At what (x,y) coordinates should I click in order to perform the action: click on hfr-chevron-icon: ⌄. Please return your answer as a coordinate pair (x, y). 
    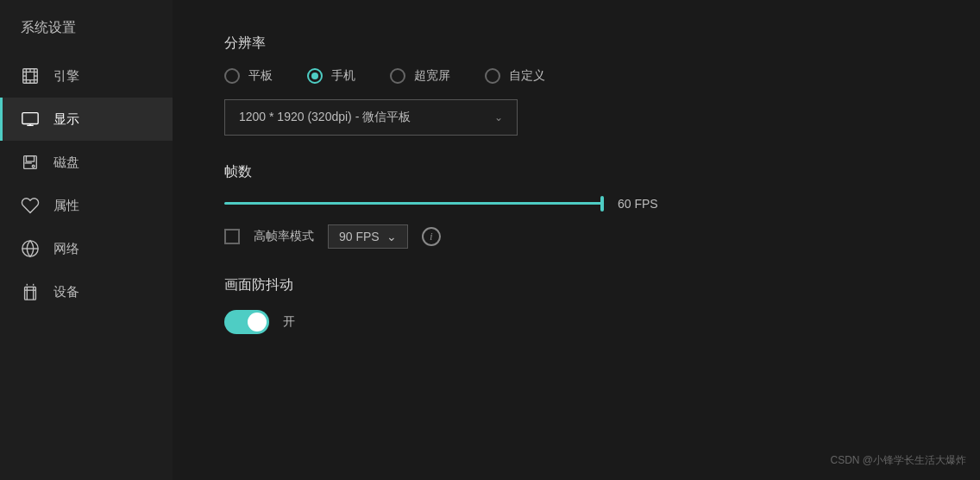
    Looking at the image, I should click on (392, 237).